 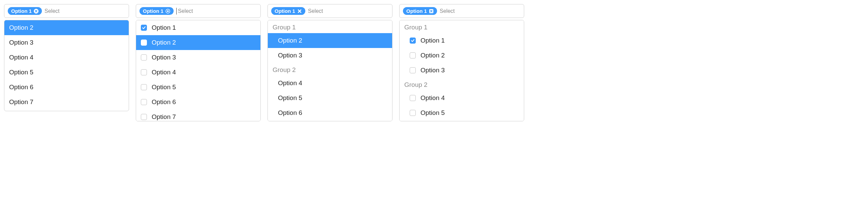 What do you see at coordinates (330, 63) in the screenshot?
I see `multiselect-grouped: Option 1 Select Group 1 Option 2 Option …` at bounding box center [330, 63].